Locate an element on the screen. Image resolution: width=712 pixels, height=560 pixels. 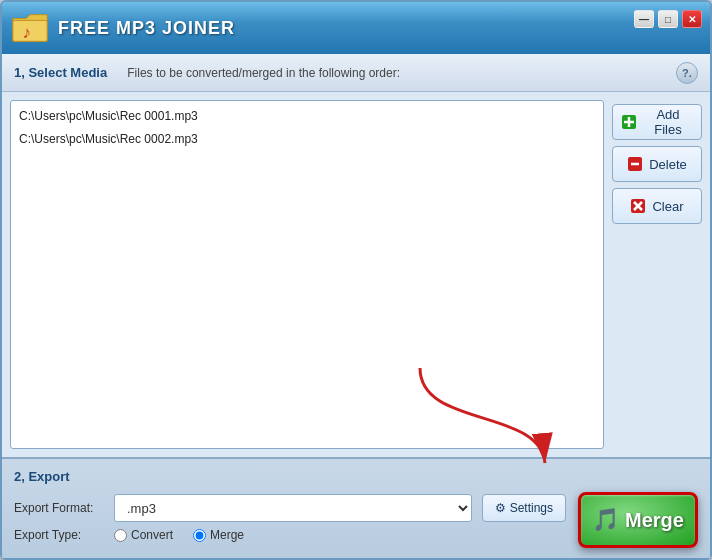
help-button: ?. is located at coordinates (687, 73).